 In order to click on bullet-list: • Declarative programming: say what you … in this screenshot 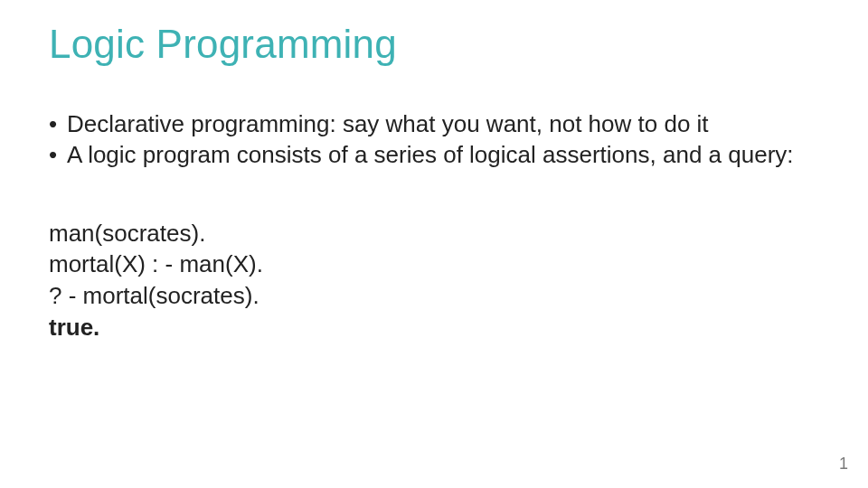, I will do `click(434, 139)`.